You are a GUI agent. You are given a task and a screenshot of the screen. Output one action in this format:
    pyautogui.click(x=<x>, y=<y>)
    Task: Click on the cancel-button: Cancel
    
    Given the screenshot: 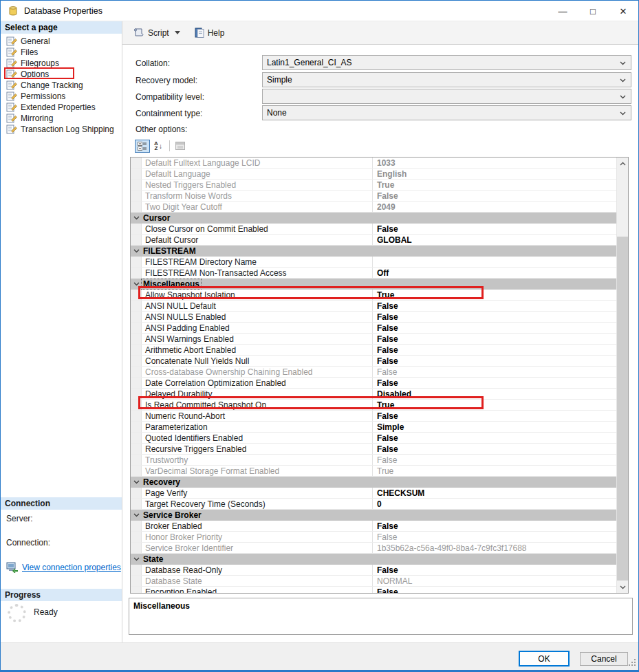 What is the action you would take?
    pyautogui.click(x=604, y=659)
    